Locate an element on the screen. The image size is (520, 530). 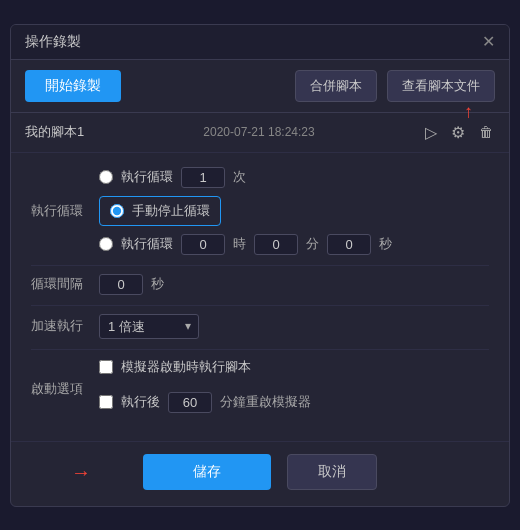
script-row: 我的腳本1 2020-07-21 18:24:23 ↓ is located at coordinates (260, 133).